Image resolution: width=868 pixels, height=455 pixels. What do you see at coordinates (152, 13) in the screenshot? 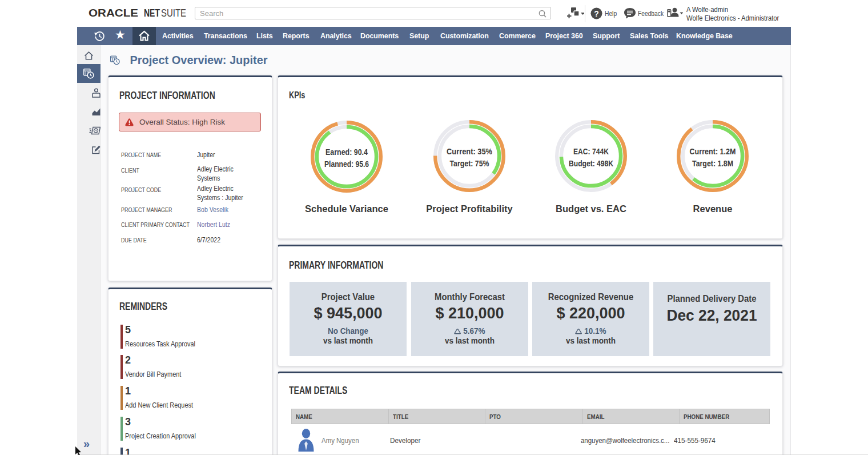
I see `svg-text: NET` at bounding box center [152, 13].